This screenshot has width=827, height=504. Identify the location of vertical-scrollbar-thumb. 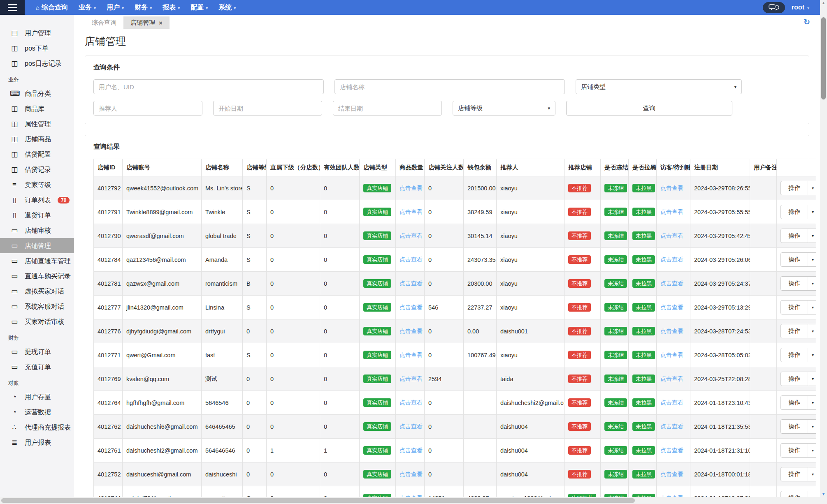
(824, 58).